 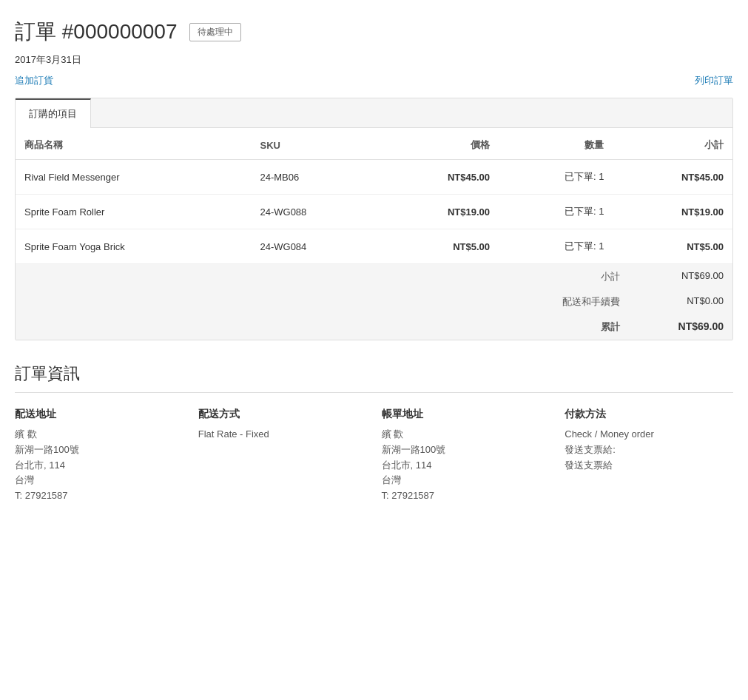 What do you see at coordinates (374, 302) in the screenshot?
I see `summary-shipping-row: 配送和手續費 NT$0.00` at bounding box center [374, 302].